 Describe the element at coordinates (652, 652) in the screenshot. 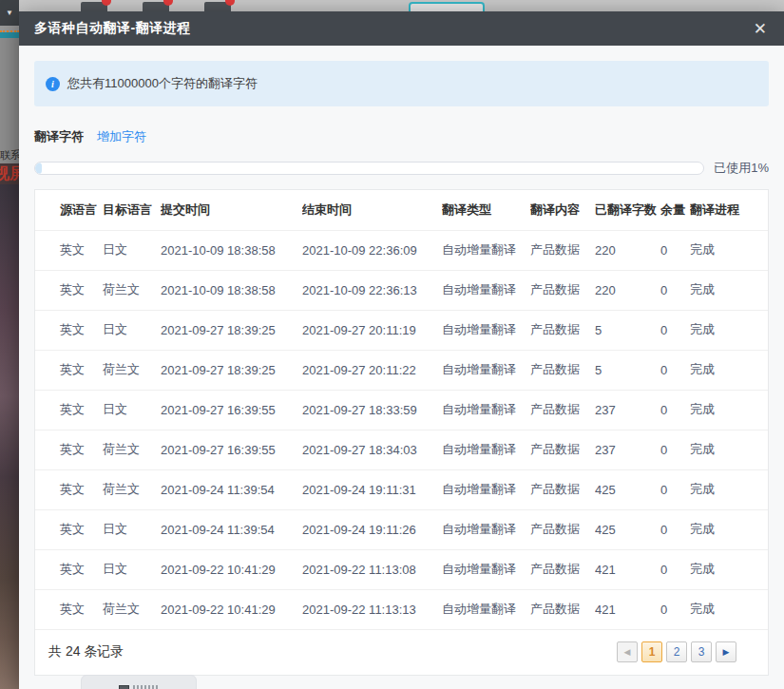

I see `page-button-1: 1` at that location.